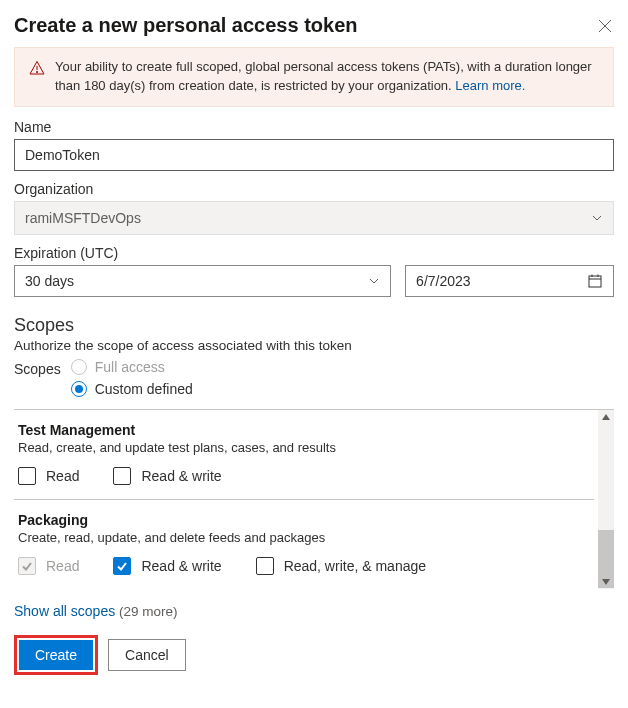 The image size is (628, 708). I want to click on scope-permission-label: Read, write, & manage, so click(355, 566).